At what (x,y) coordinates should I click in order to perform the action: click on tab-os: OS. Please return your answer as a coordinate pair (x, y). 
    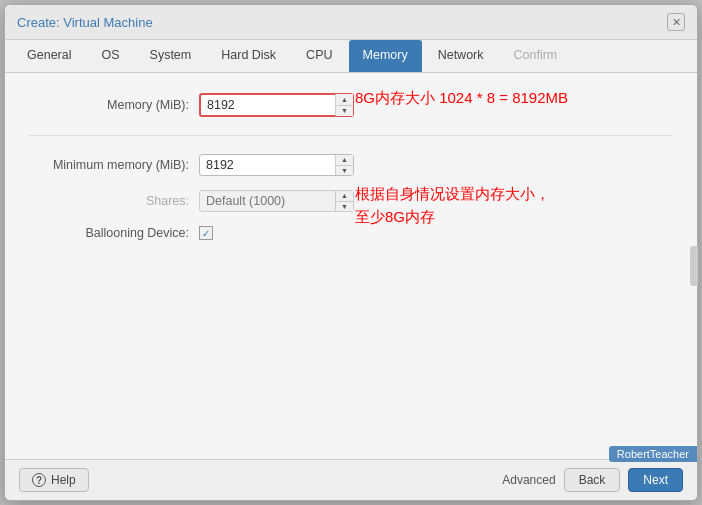
    Looking at the image, I should click on (110, 56).